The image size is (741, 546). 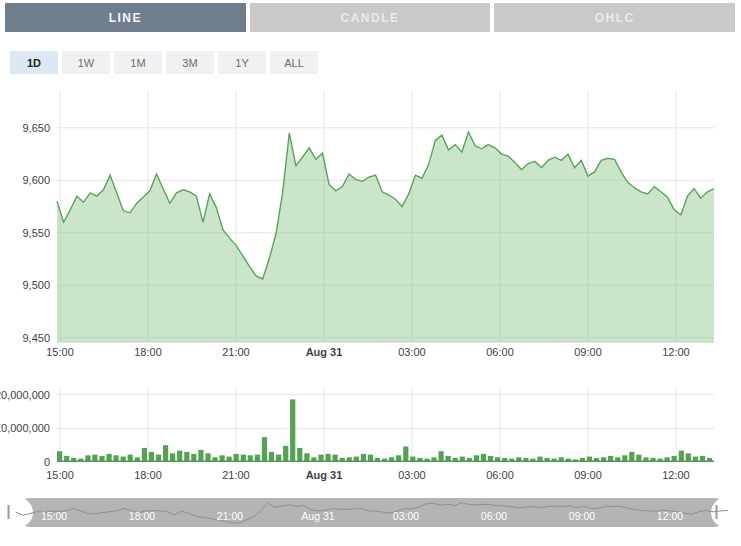 What do you see at coordinates (25, 428) in the screenshot?
I see `volume-axis-label: 10,000,000` at bounding box center [25, 428].